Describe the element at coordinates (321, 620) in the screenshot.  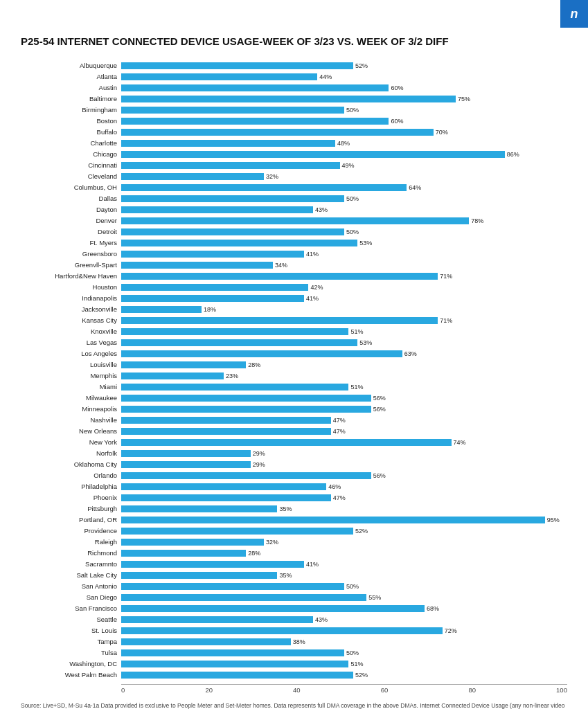
I see `bar-value-label: 43%` at that location.